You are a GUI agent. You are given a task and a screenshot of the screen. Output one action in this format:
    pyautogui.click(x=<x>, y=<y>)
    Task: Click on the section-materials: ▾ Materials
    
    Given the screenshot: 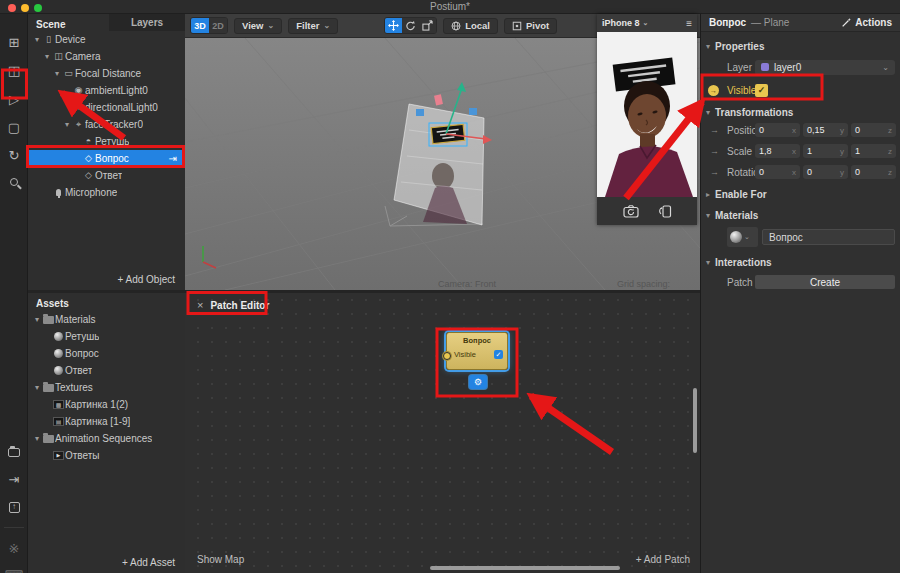 What is the action you would take?
    pyautogui.click(x=800, y=215)
    